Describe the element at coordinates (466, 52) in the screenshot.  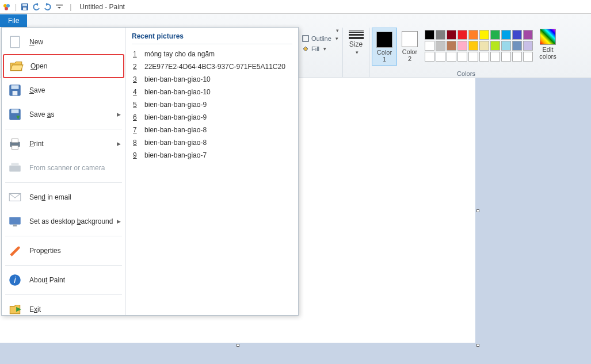
I see `colors-group: Color 1 Color 2 Edit colors Colors` at that location.